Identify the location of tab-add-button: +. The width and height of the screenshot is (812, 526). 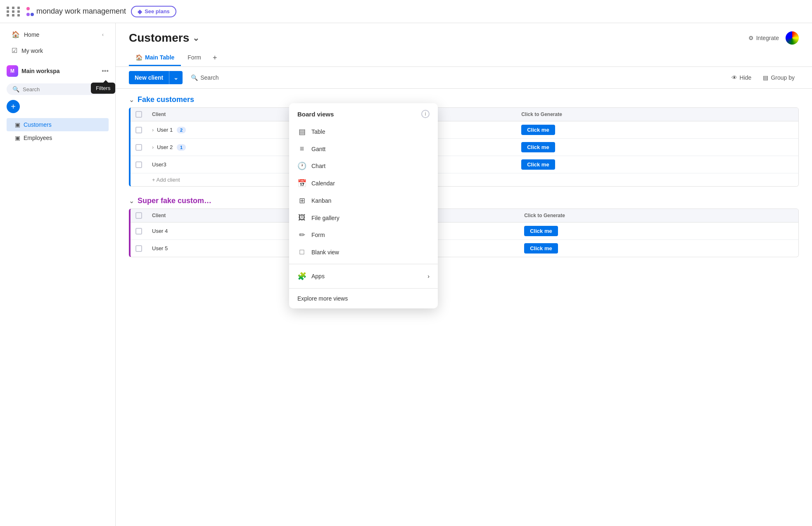
(215, 58).